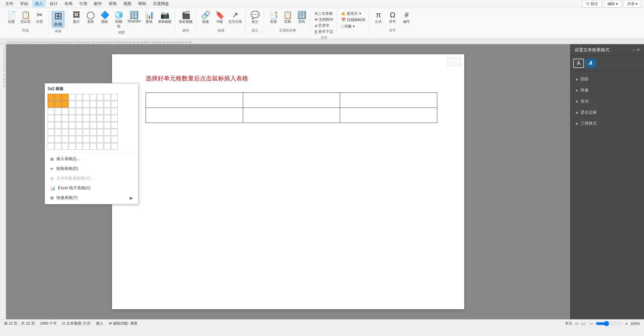 The height and width of the screenshot is (336, 644). I want to click on read-view-button: 📖, so click(583, 324).